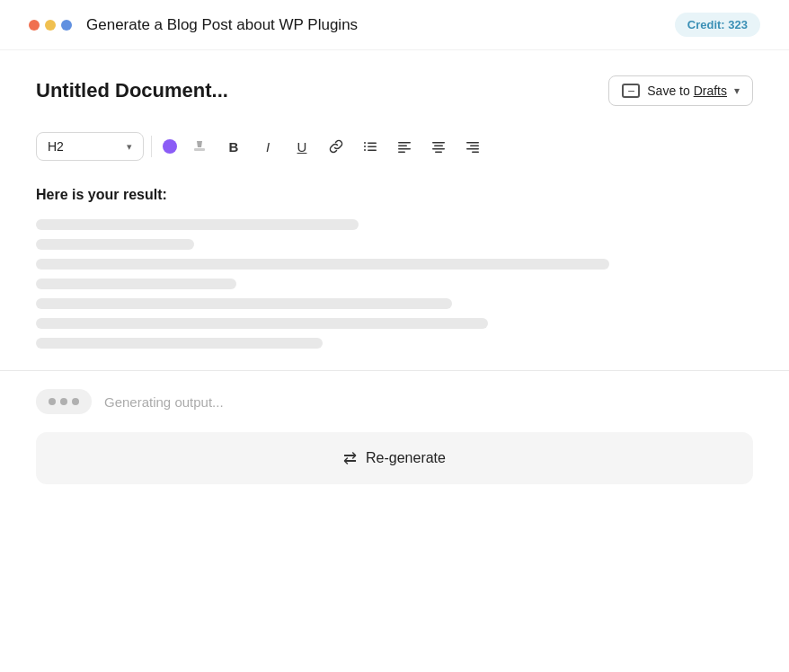 This screenshot has height=672, width=789. I want to click on highlight-button, so click(199, 146).